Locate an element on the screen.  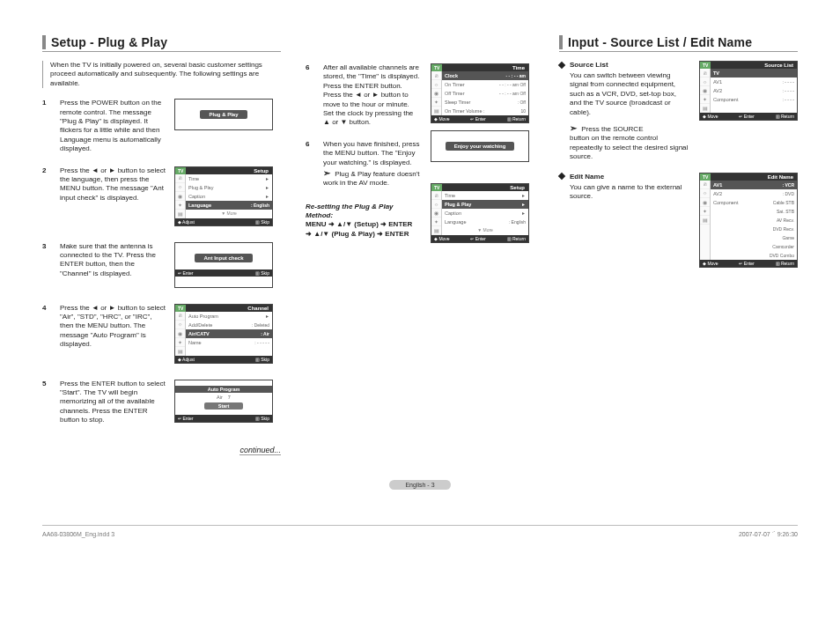
crop-marks-line: AA68-03806M_Eng.indd 3 2007-07-07 ῝ 9:26… is located at coordinates (420, 532).